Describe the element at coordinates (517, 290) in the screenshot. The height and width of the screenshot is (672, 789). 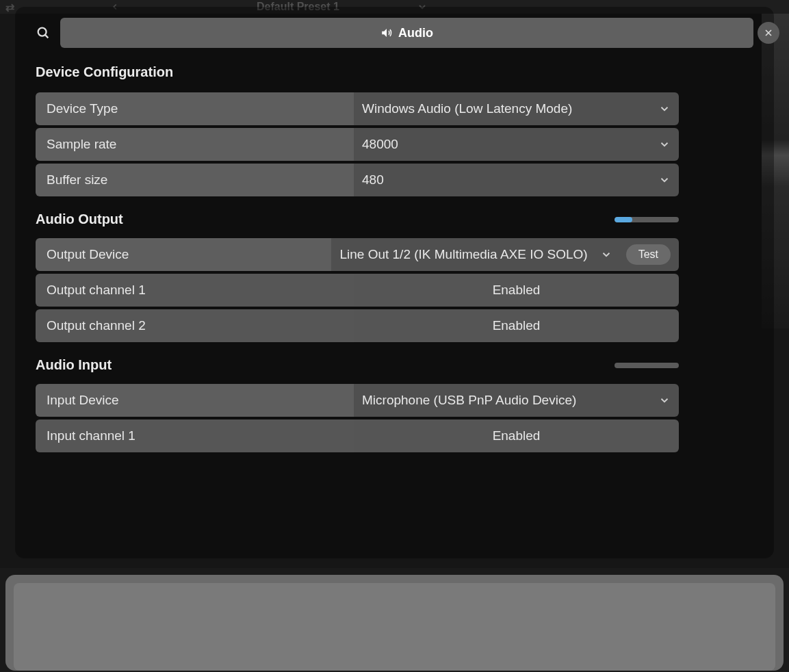
I see `output-ch1-status: Enabled` at that location.